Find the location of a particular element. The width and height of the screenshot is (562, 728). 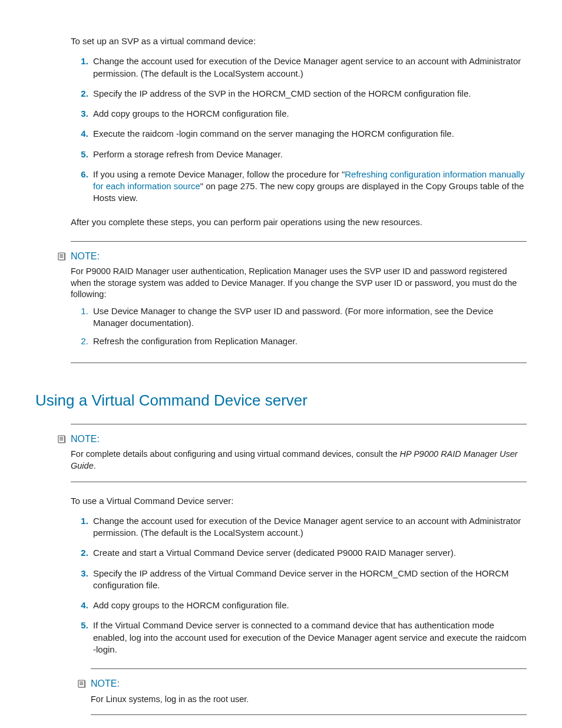

step-item: Perform a storage refresh from Device Ma… is located at coordinates (309, 154).